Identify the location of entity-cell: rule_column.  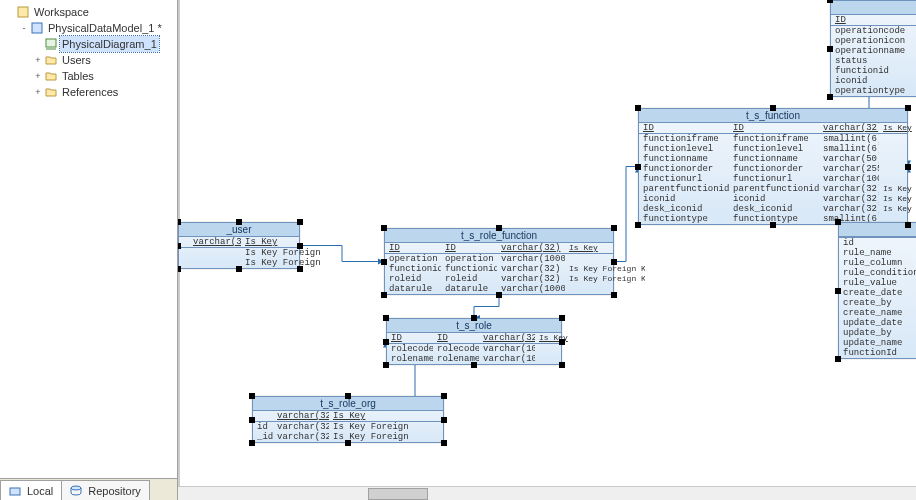
(878, 263).